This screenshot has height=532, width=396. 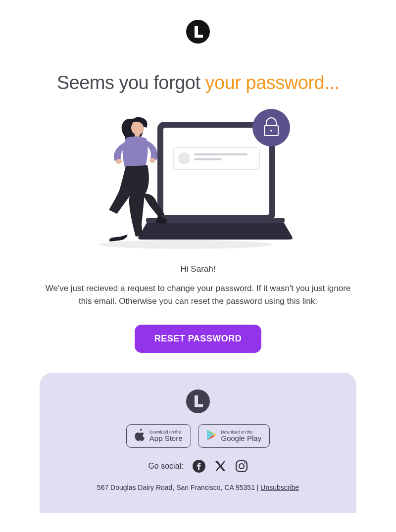 What do you see at coordinates (158, 436) in the screenshot?
I see `app-store-badge: Download on the App Store` at bounding box center [158, 436].